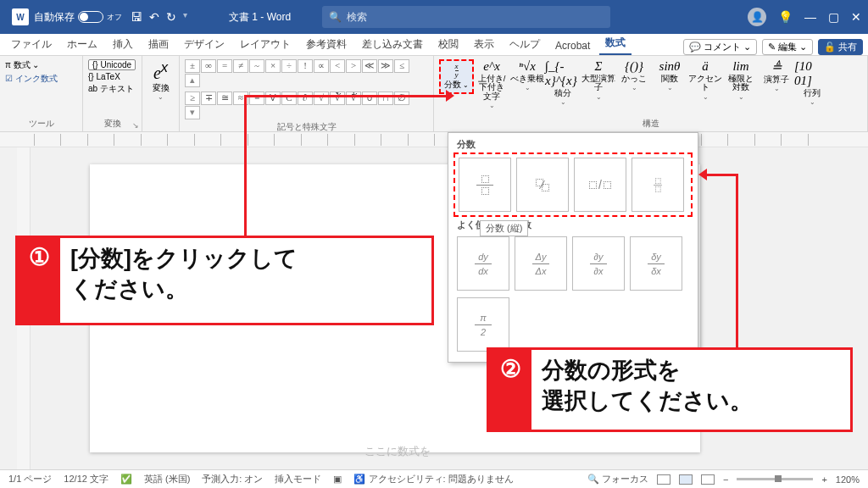 The width and height of the screenshot is (868, 488). What do you see at coordinates (721, 47) in the screenshot?
I see `comments-button: 💬 コメント ⌄` at bounding box center [721, 47].